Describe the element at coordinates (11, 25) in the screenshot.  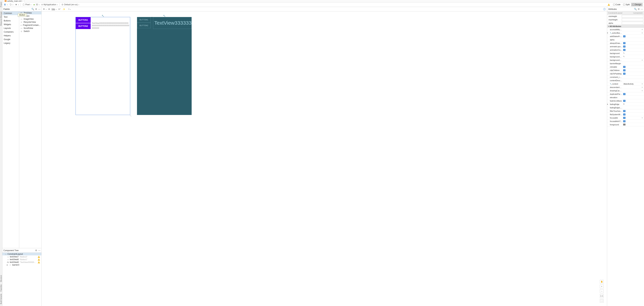
I see `palette-category: Widgets` at that location.